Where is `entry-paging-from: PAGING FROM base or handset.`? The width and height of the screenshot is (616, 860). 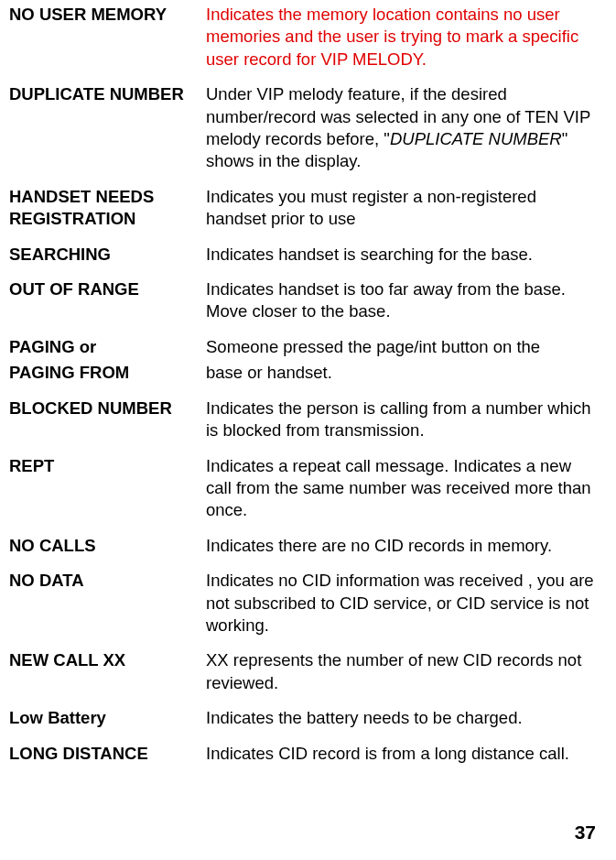 entry-paging-from: PAGING FROM base or handset. is located at coordinates (304, 373).